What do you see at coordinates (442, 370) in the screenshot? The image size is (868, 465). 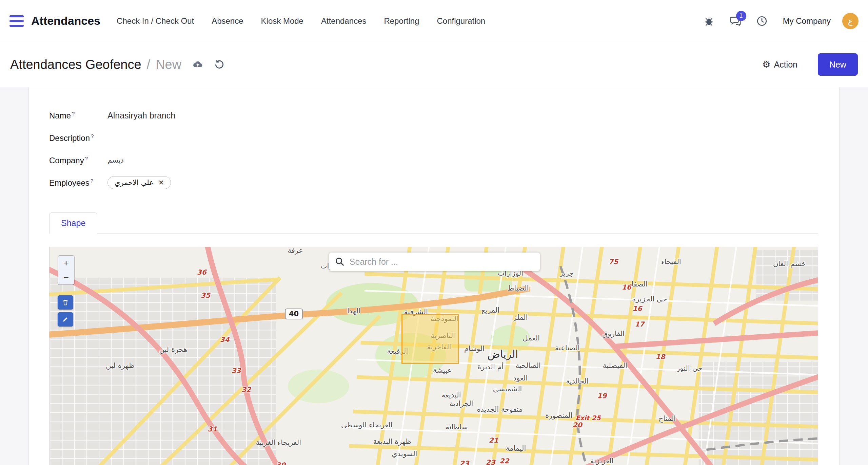 I see `map-place-label: غبيشة` at bounding box center [442, 370].